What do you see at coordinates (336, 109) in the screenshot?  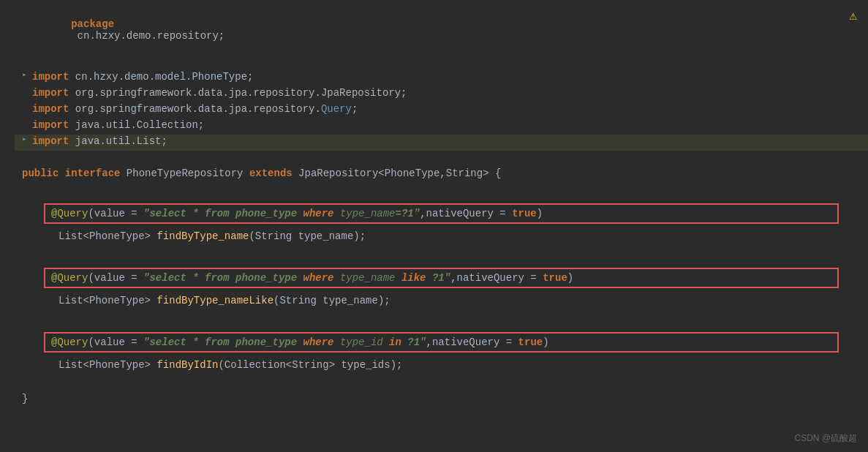 I see `import-query-class: Query` at bounding box center [336, 109].